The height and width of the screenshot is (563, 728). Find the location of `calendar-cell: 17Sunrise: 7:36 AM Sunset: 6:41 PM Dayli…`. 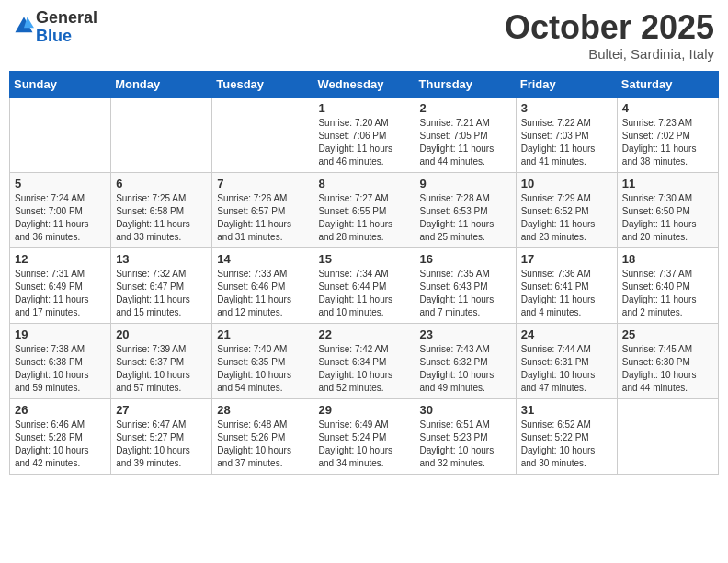

calendar-cell: 17Sunrise: 7:36 AM Sunset: 6:41 PM Dayli… is located at coordinates (566, 285).